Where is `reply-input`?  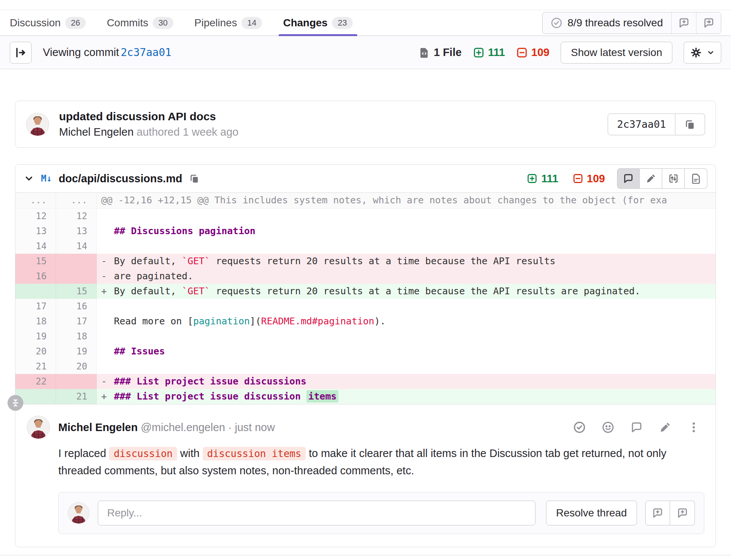 reply-input is located at coordinates (317, 513).